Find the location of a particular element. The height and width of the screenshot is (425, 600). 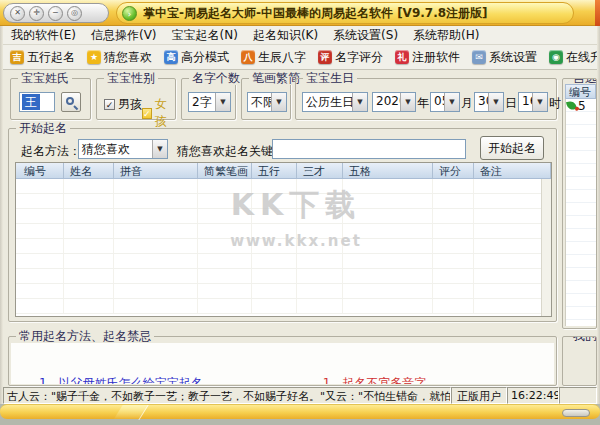

column-header: 三才 is located at coordinates (320, 170).